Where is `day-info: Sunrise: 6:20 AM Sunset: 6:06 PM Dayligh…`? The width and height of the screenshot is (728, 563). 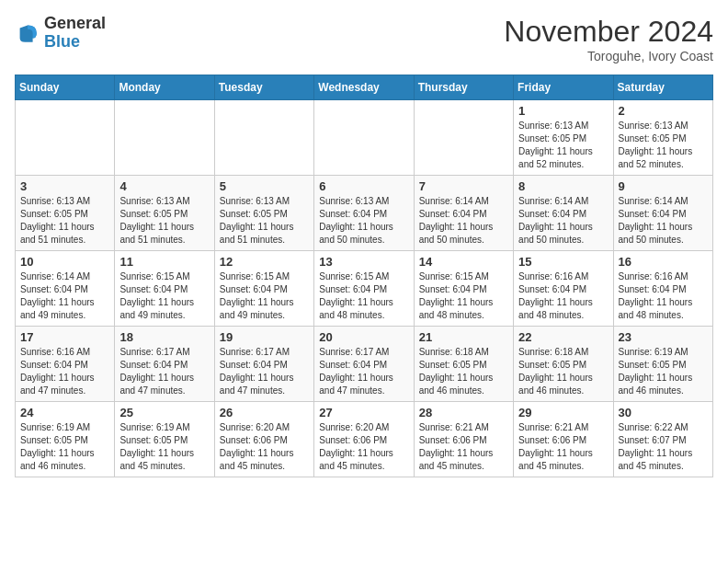 day-info: Sunrise: 6:20 AM Sunset: 6:06 PM Dayligh… is located at coordinates (265, 447).